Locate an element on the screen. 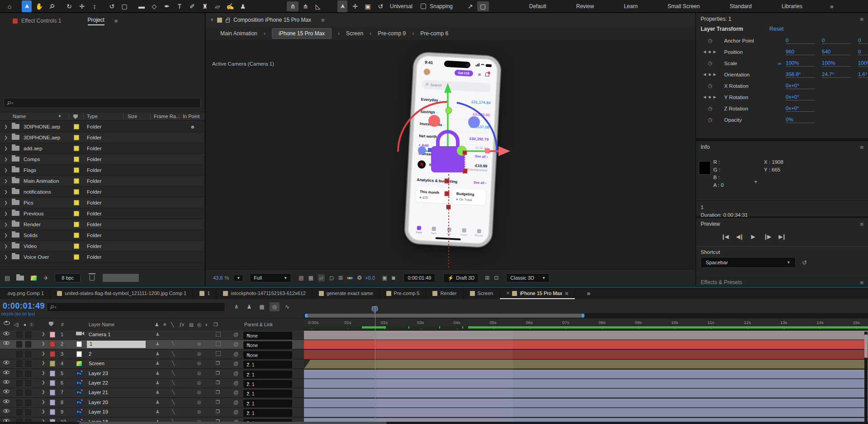  puppet-pin-tool-icon: ♟ is located at coordinates (243, 6).